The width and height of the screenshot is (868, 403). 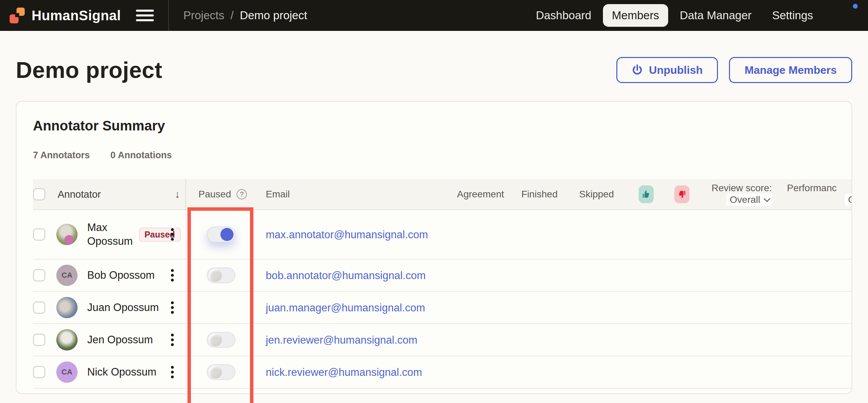 I want to click on power-icon, so click(x=637, y=70).